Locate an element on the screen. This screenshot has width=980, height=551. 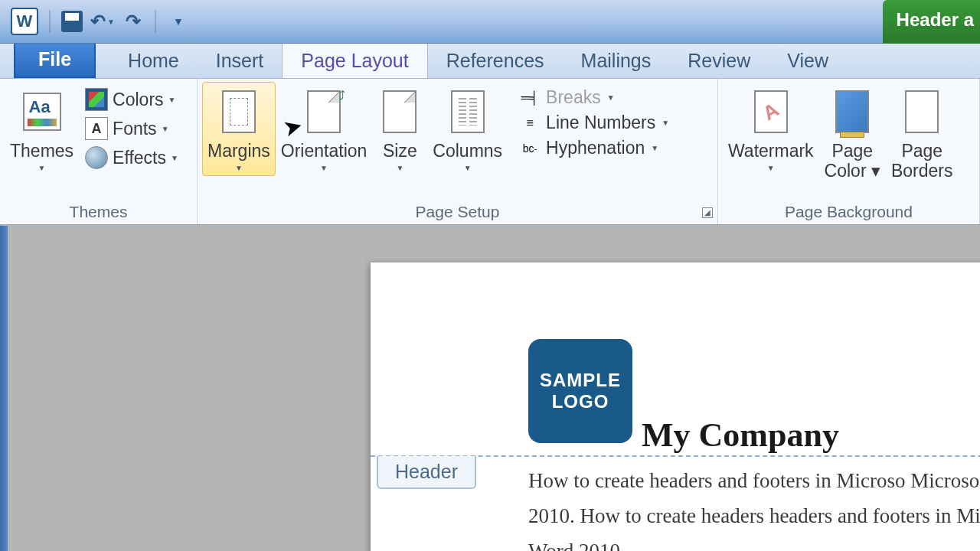
page-borders-button: PageBorders is located at coordinates (922, 133).